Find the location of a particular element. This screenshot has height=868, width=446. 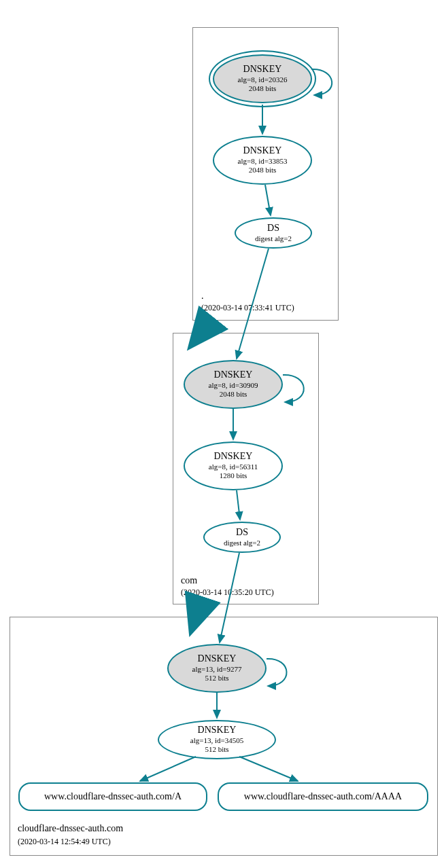

node-rr-aaaa: www.cloudflare-dnssec-auth.com/AAAA is located at coordinates (323, 797).